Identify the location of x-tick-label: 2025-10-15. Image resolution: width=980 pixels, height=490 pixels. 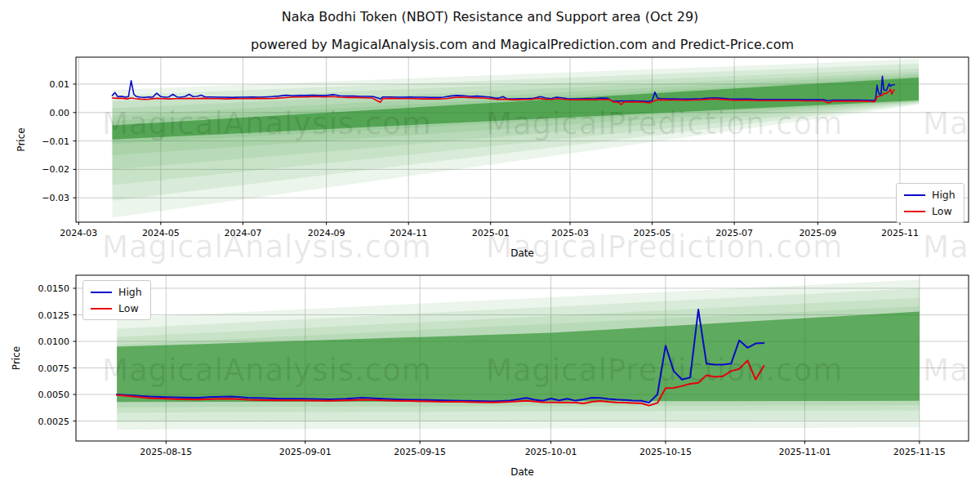
(666, 452).